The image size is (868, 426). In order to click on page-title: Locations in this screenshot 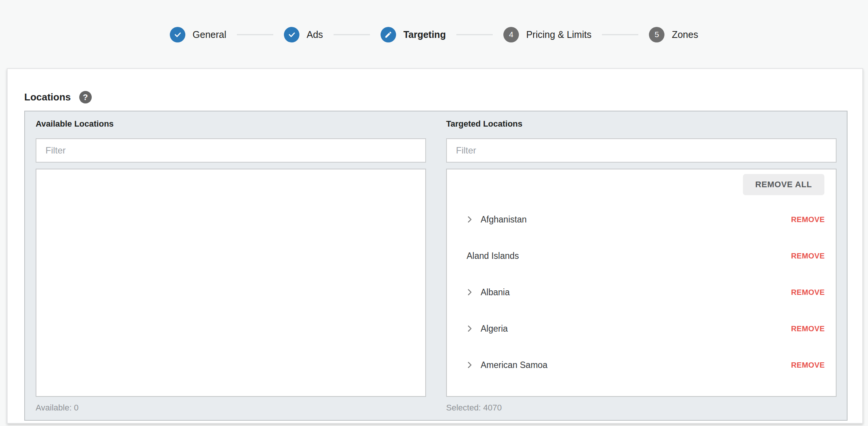, I will do `click(48, 97)`.